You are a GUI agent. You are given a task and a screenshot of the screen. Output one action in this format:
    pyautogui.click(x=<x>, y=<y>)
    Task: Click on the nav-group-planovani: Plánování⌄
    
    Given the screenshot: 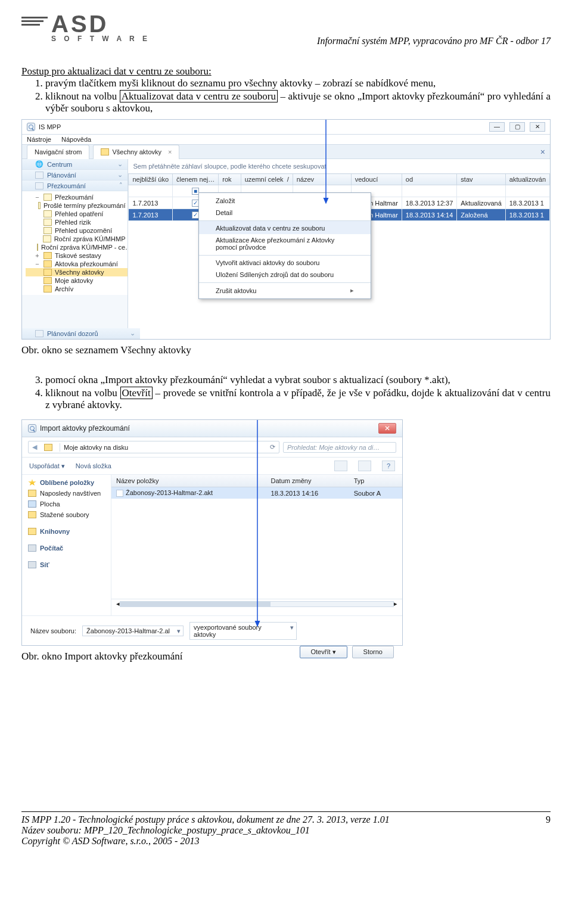 What is the action you would take?
    pyautogui.click(x=75, y=175)
    